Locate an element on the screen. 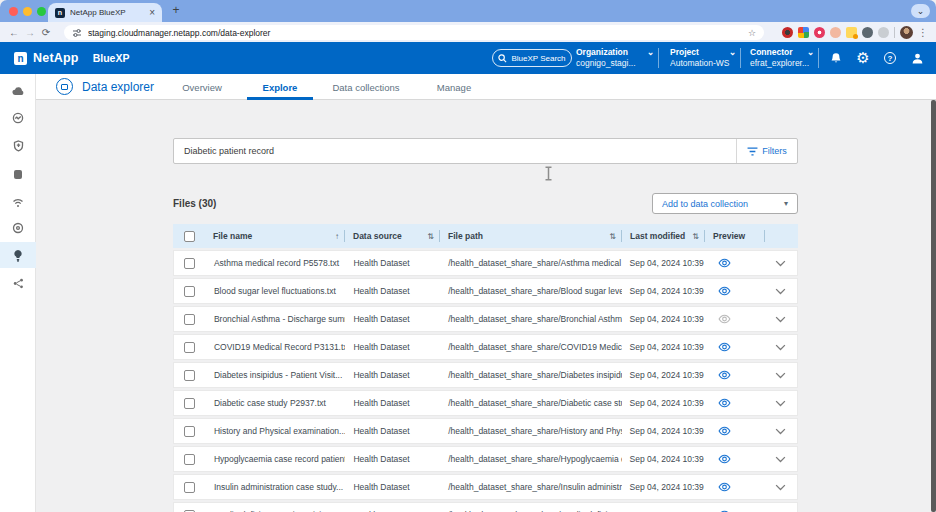  tab-close-icon: × is located at coordinates (152, 12).